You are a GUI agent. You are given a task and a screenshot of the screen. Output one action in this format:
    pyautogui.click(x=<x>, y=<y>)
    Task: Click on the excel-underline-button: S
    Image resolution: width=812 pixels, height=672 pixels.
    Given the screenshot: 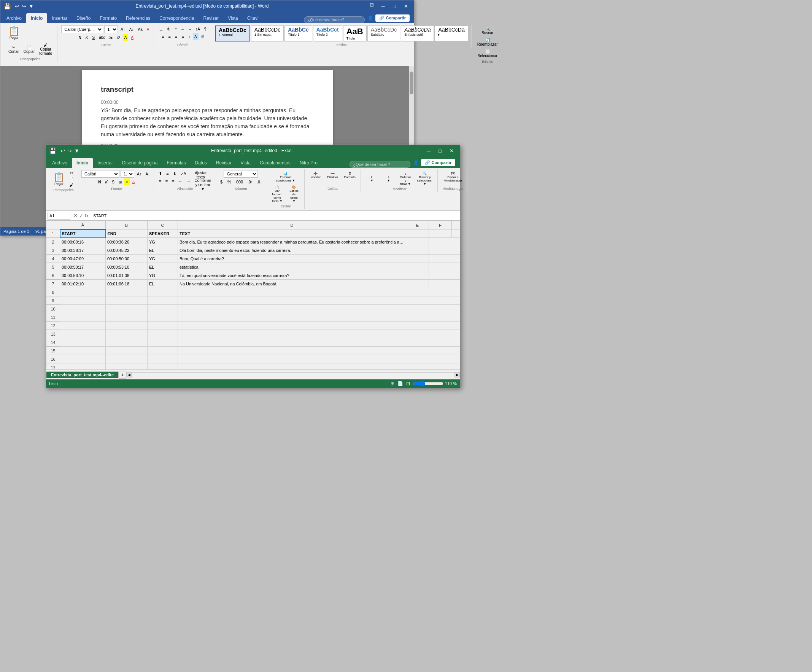 What is the action you would take?
    pyautogui.click(x=113, y=182)
    